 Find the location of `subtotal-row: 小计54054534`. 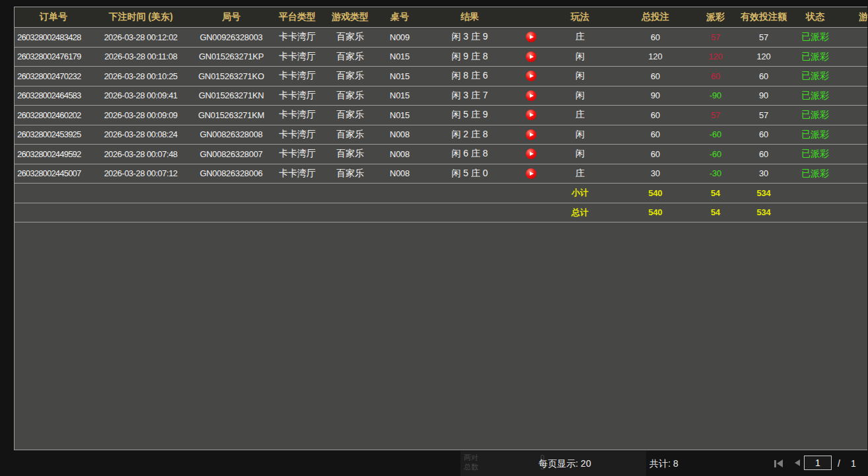

subtotal-row: 小计54054534 is located at coordinates (441, 193).